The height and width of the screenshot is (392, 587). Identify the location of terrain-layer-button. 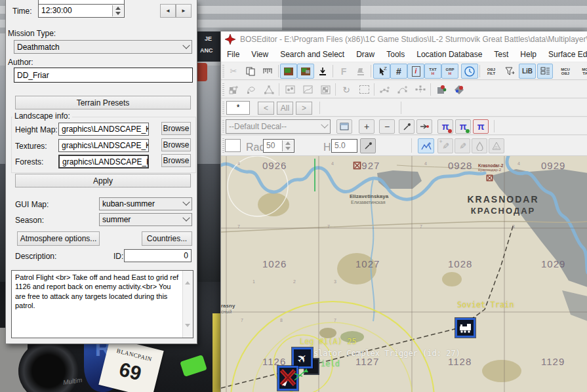
(289, 71).